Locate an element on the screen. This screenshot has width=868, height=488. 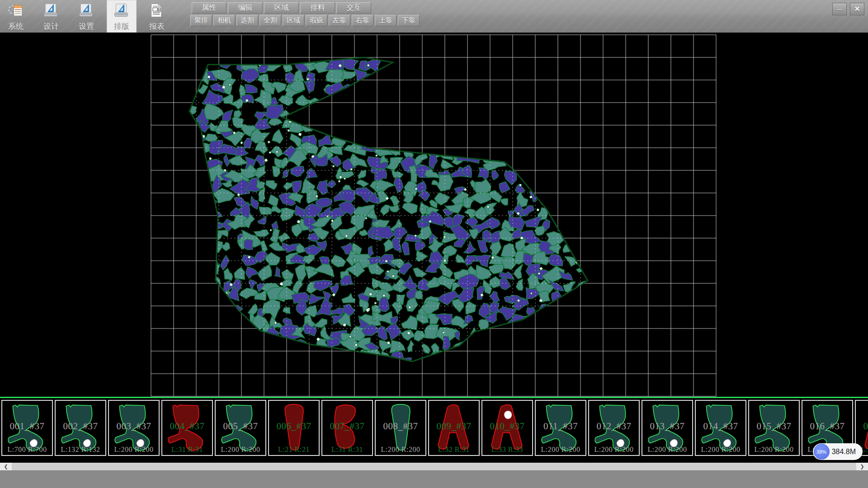
piece-name: 008_#37 is located at coordinates (401, 427).